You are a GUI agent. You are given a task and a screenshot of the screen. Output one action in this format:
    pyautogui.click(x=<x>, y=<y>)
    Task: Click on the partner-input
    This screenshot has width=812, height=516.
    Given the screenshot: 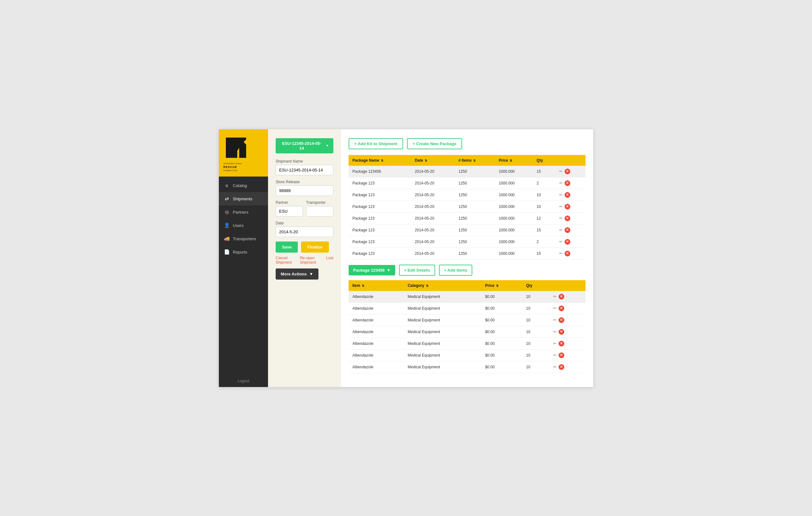 What is the action you would take?
    pyautogui.click(x=289, y=211)
    